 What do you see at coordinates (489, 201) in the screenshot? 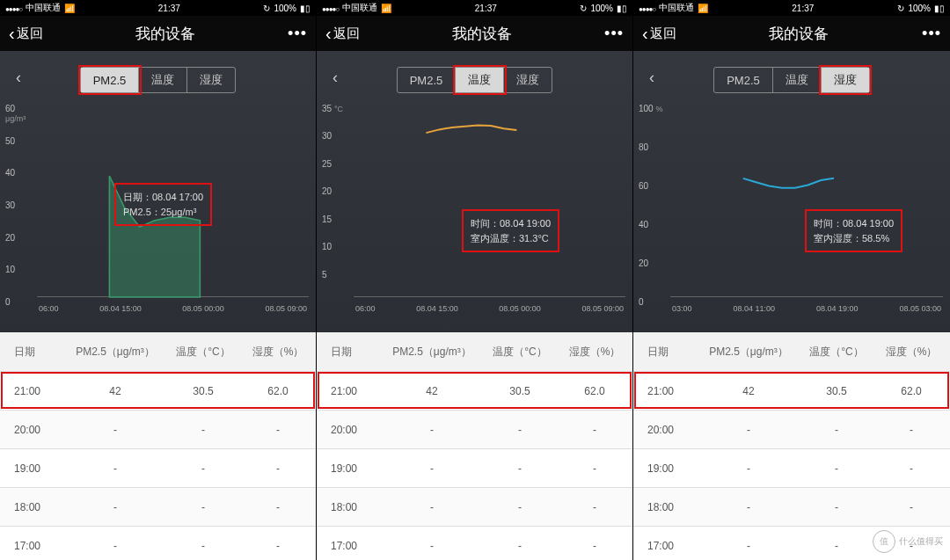
I see `plot-area: 06:0008.04 15:0008.05 00:0008.05 09:00` at bounding box center [489, 201].